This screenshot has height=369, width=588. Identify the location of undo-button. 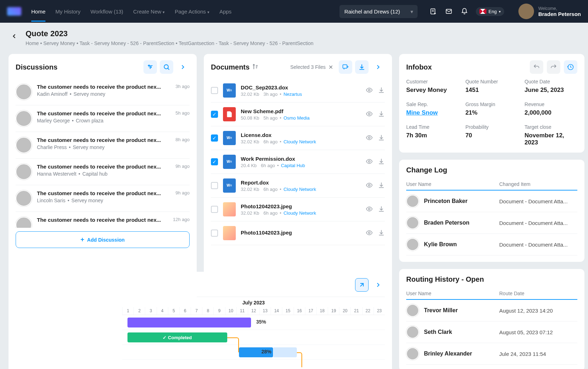
(537, 67).